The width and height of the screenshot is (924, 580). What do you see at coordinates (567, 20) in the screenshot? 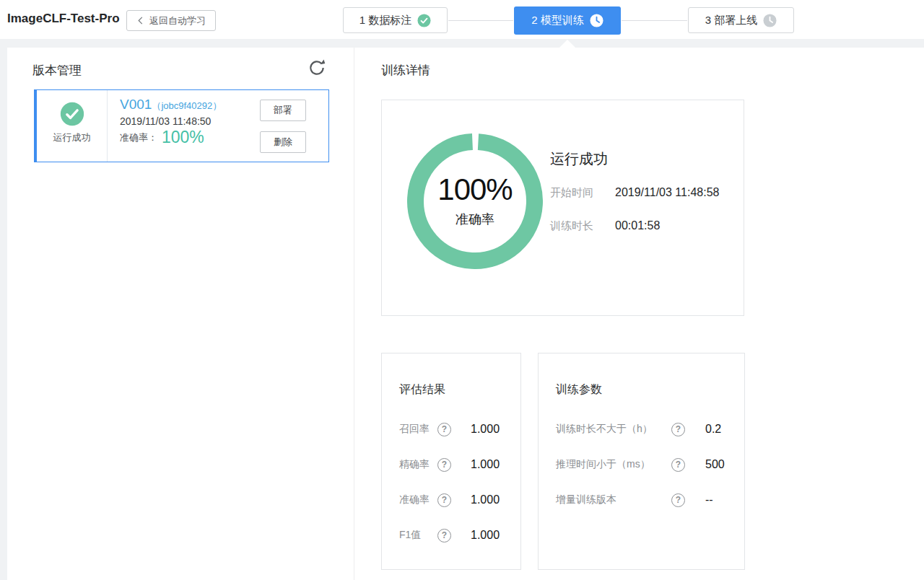
I see `step-tab-model-training: 2 模型训练` at bounding box center [567, 20].